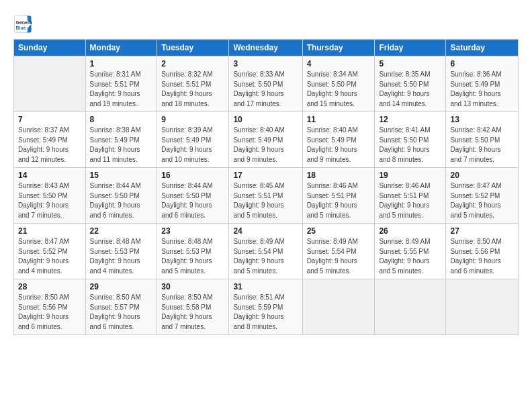  What do you see at coordinates (50, 196) in the screenshot?
I see `calendar-cell: 14Sunrise: 8:43 AM Sunset: 5:50 PM Dayli…` at bounding box center [50, 196].